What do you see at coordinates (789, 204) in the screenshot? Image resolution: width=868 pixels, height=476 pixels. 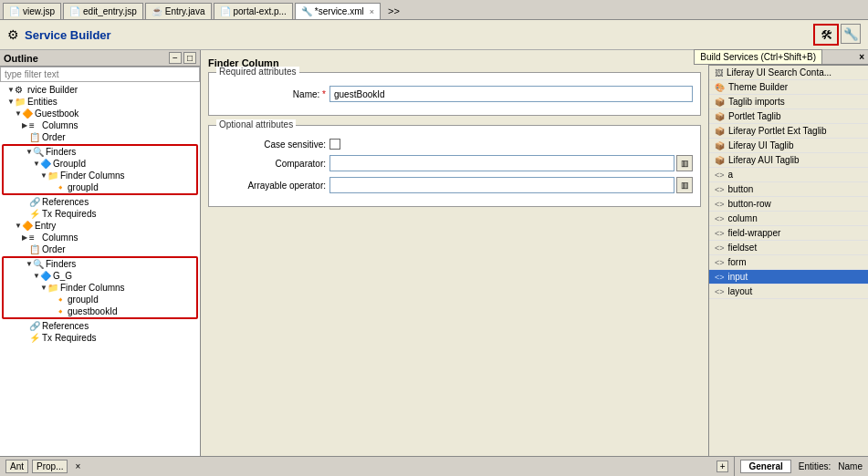 I see `right-item-tag-button-row: <> button-row` at bounding box center [789, 204].